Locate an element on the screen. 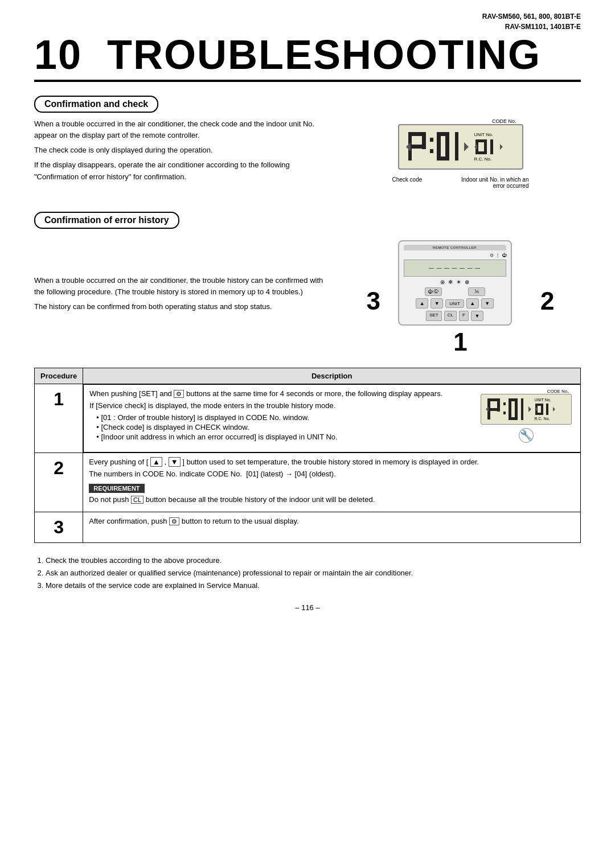 This screenshot has height=868, width=615. section1-para1: When a trouble occurred in the air condi… is located at coordinates (181, 130).